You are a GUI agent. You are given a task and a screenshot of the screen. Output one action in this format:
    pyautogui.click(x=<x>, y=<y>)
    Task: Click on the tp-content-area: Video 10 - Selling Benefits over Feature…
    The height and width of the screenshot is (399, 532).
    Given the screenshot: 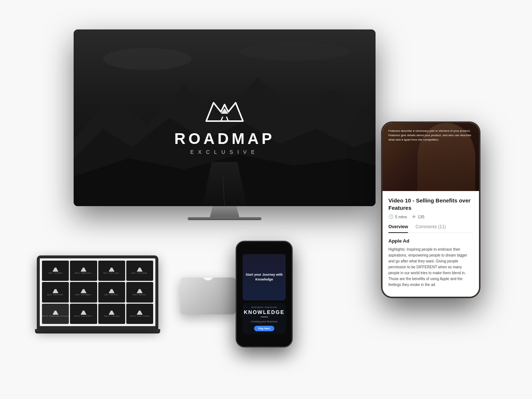 What is the action you would take?
    pyautogui.click(x=431, y=244)
    